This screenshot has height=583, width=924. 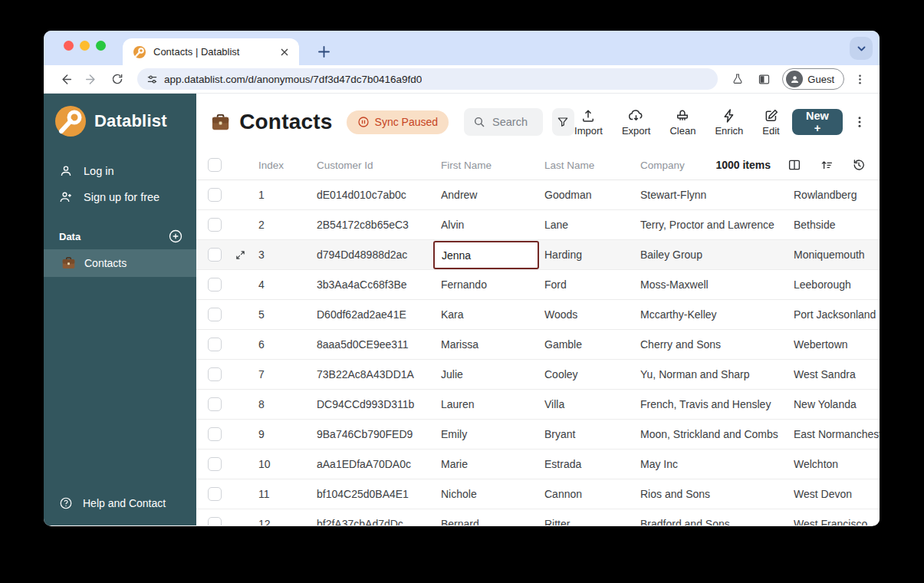 I want to click on cell-customer-id: bf2fA37cbAd7dDc, so click(x=379, y=522).